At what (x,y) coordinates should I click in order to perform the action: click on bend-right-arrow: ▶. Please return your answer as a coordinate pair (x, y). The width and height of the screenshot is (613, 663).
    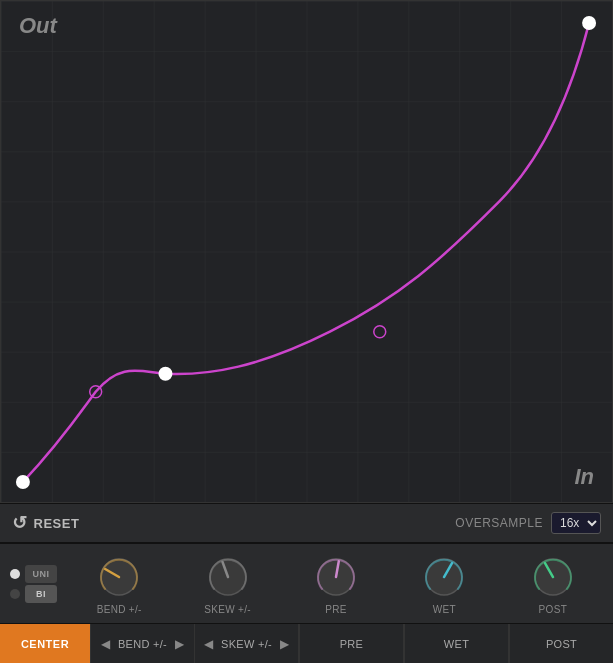
    Looking at the image, I should click on (180, 644).